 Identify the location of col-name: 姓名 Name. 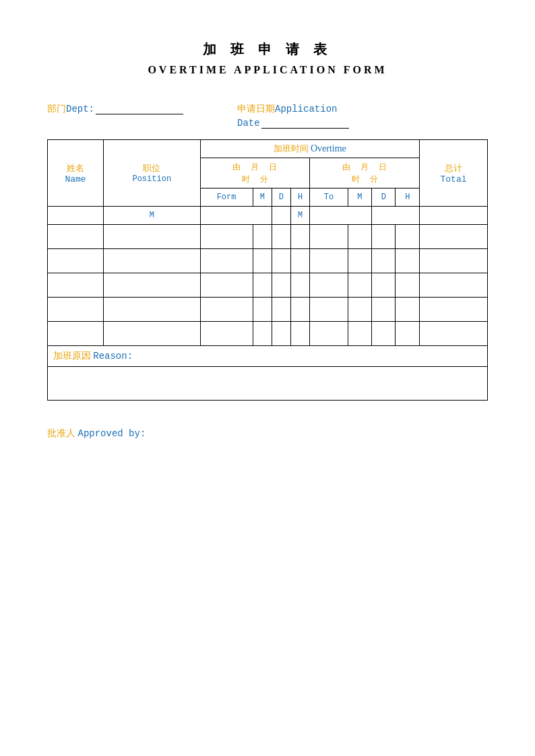
(75, 174).